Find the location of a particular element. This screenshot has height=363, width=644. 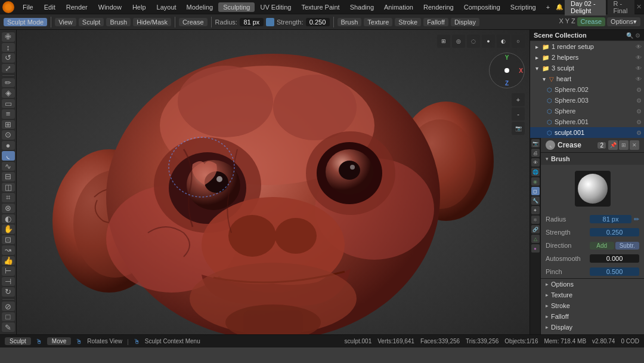

workspace-tab-delight: Day 02 - Delight is located at coordinates (585, 8).